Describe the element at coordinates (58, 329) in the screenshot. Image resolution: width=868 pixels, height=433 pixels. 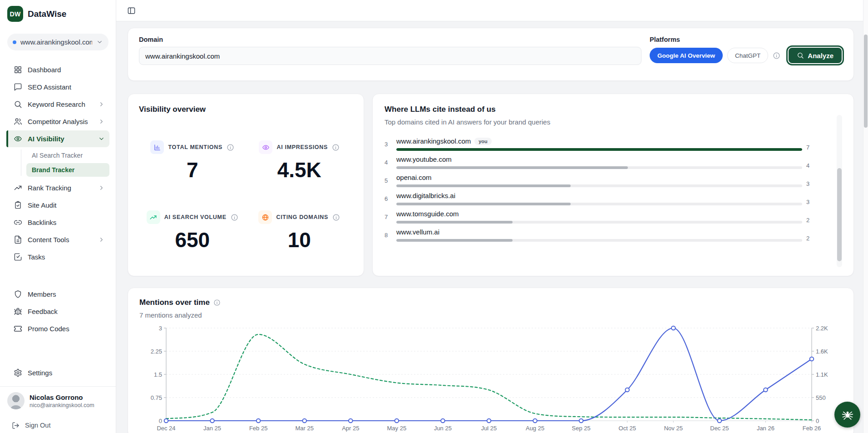
I see `sidebar-item-promo-codes: Promo Codes` at that location.